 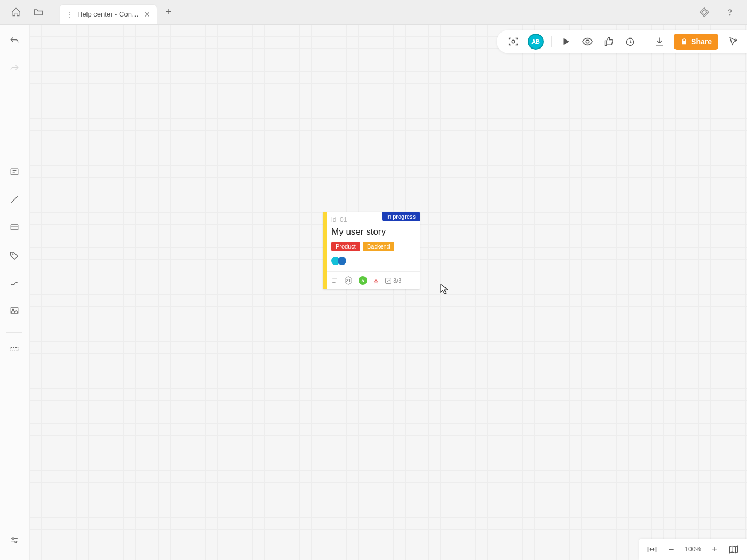 I want to click on description-icon, so click(x=335, y=281).